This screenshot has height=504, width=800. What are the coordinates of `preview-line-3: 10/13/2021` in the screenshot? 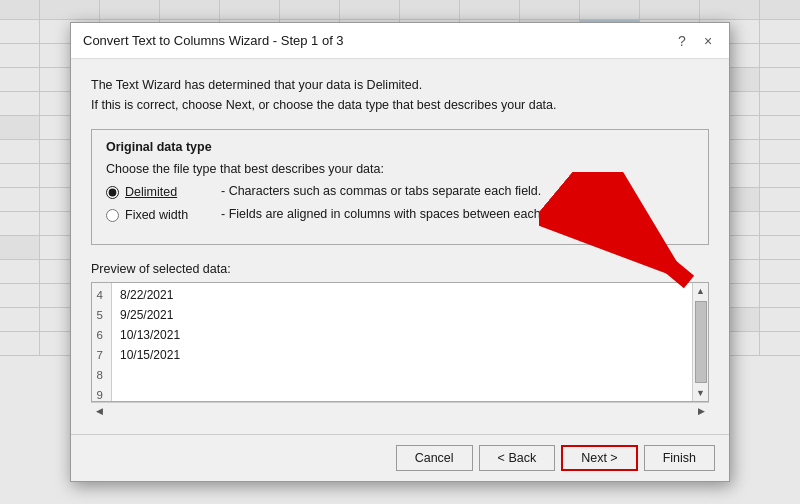 It's located at (150, 335).